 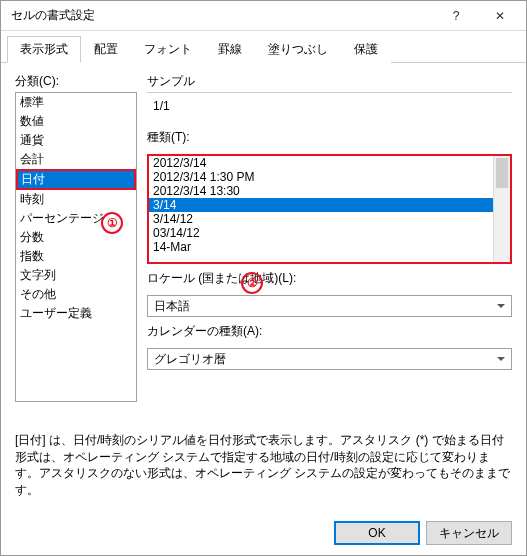 I want to click on category-item: 標準, so click(x=76, y=102).